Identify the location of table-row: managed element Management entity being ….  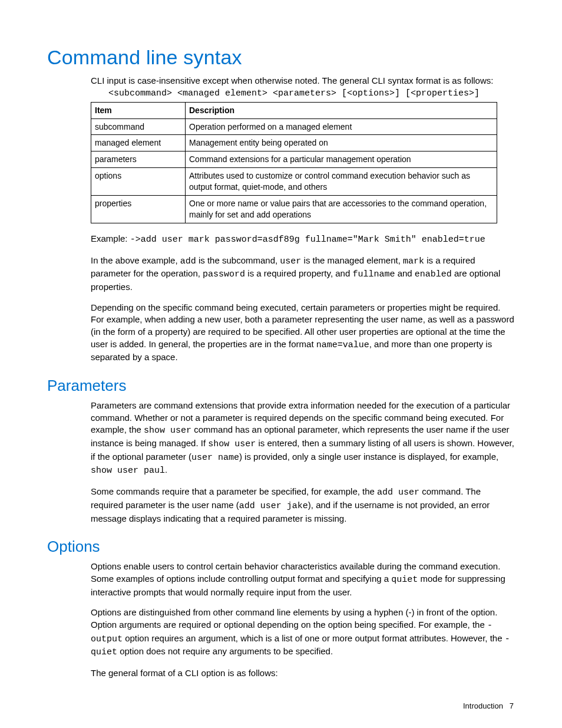
(295, 143).